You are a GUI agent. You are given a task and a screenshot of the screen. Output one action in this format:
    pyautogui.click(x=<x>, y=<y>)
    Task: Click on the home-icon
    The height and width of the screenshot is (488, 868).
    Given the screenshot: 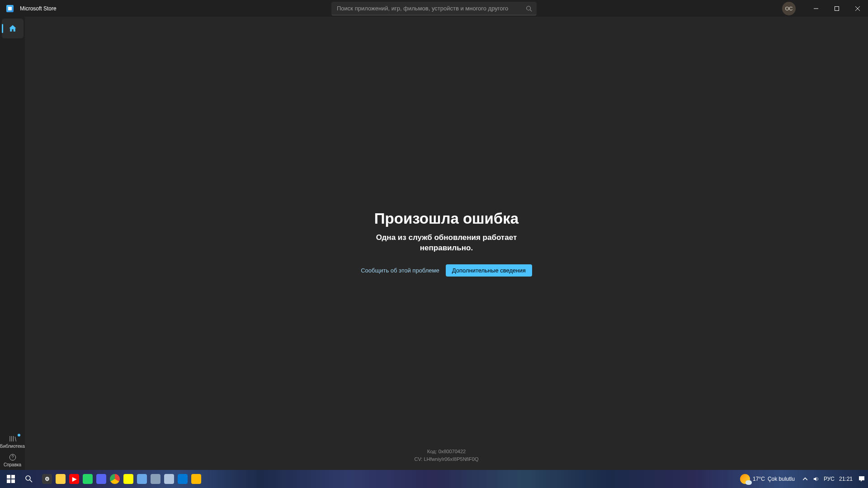 What is the action you would take?
    pyautogui.click(x=13, y=28)
    